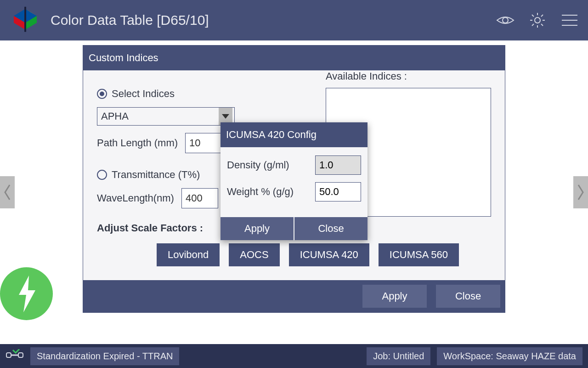 This screenshot has width=588, height=368. Describe the element at coordinates (468, 296) in the screenshot. I see `dialog-close-button: Close` at that location.